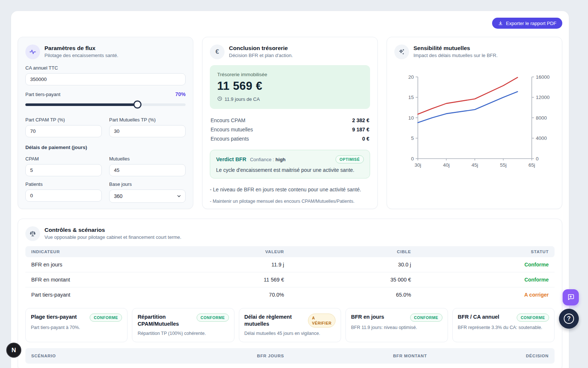 This screenshot has width=588, height=368. What do you see at coordinates (14, 350) in the screenshot?
I see `brand-logo-n: N` at bounding box center [14, 350].